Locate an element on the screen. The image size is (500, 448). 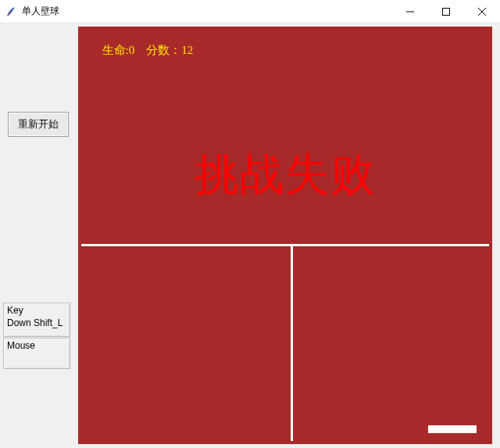
canvas-divider-horizontal is located at coordinates (285, 246).